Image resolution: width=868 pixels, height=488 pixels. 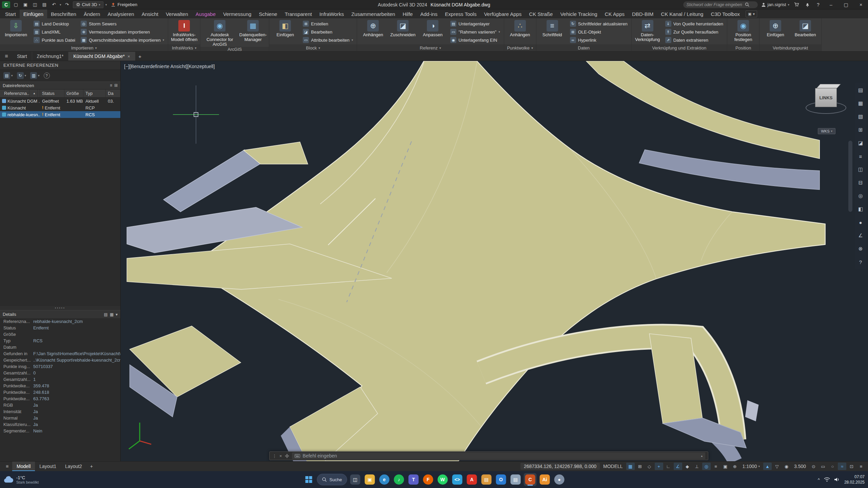 I want to click on tool-palettes-icon: ▦, so click(x=861, y=103).